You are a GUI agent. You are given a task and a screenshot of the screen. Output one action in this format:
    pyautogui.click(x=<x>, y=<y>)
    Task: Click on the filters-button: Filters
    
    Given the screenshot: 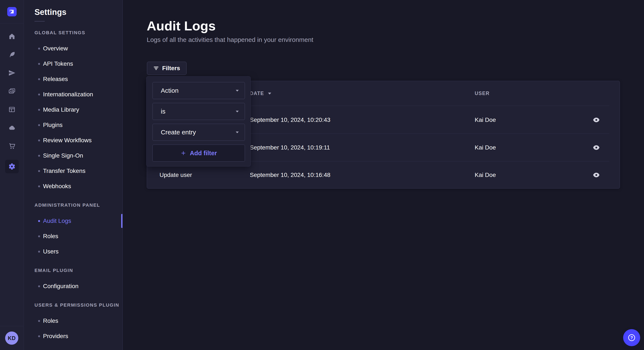 What is the action you would take?
    pyautogui.click(x=167, y=68)
    